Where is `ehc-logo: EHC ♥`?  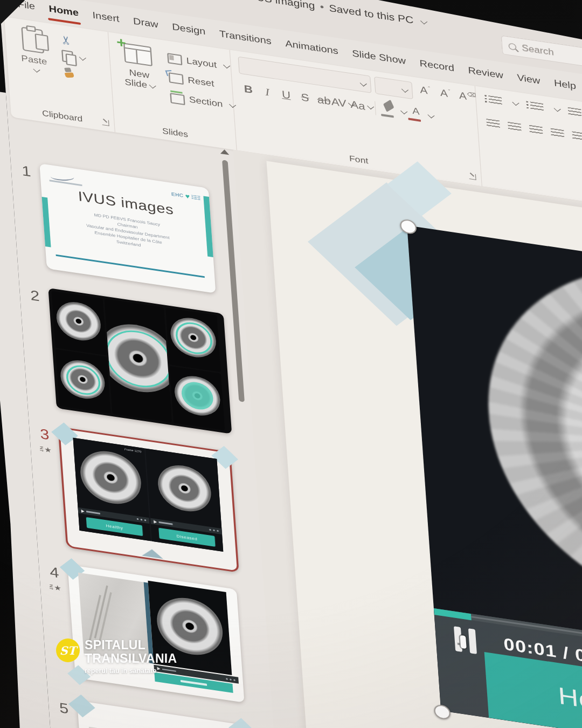 ehc-logo: EHC ♥ is located at coordinates (185, 196).